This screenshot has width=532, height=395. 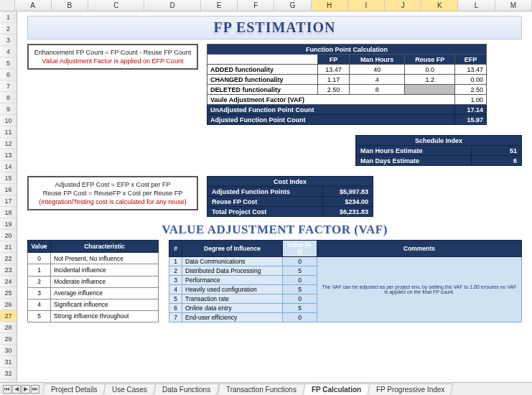 I want to click on vaf-influence-table: # Degree of Influence Value (0-5) Commen…, so click(x=345, y=282).